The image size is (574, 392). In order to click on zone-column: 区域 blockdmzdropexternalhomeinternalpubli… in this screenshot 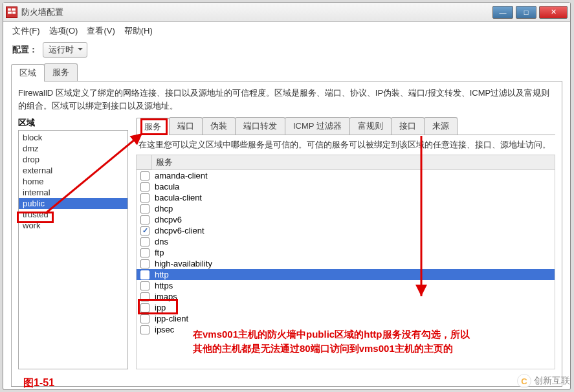, I will do `click(73, 243)`.